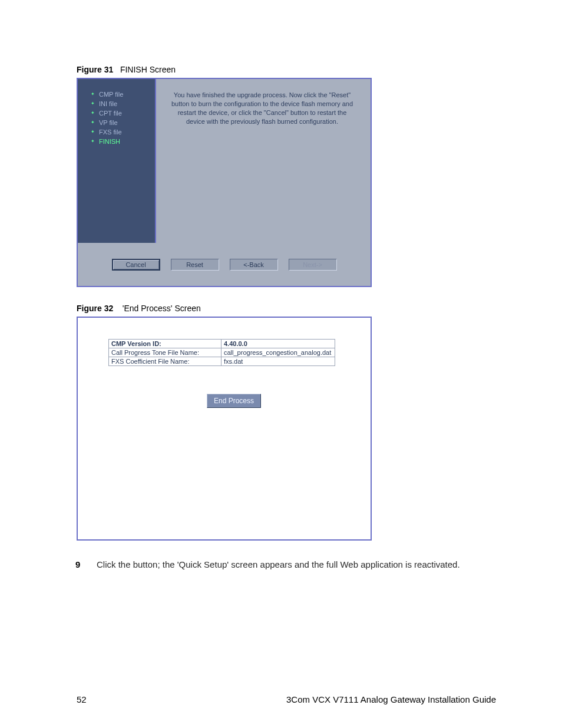 The width and height of the screenshot is (562, 728). Describe the element at coordinates (234, 401) in the screenshot. I see `end-process-button: End Process` at that location.